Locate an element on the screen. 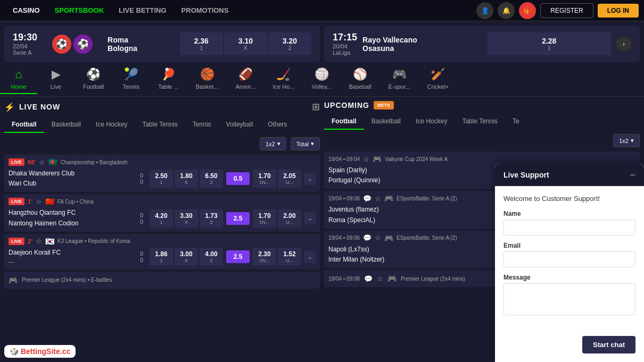 This screenshot has height=362, width=644. league-name: K3 League • Republic of Korea is located at coordinates (94, 241).